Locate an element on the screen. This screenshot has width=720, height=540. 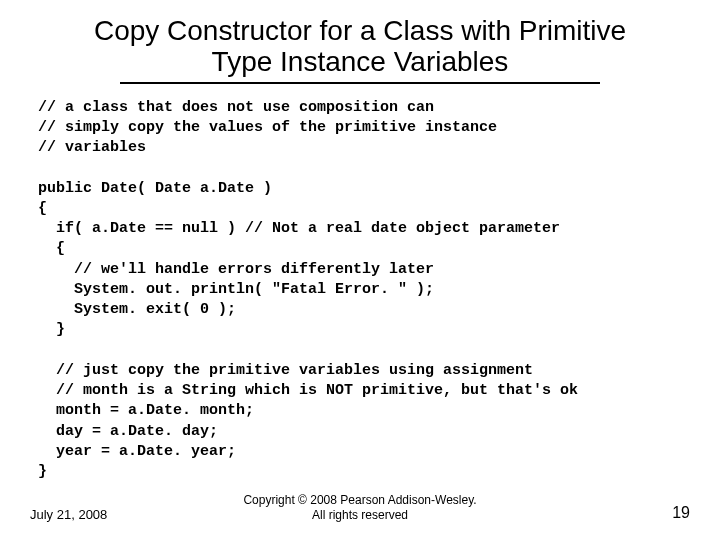
code-line: // month is a String which is NOT primit… is located at coordinates (308, 390).